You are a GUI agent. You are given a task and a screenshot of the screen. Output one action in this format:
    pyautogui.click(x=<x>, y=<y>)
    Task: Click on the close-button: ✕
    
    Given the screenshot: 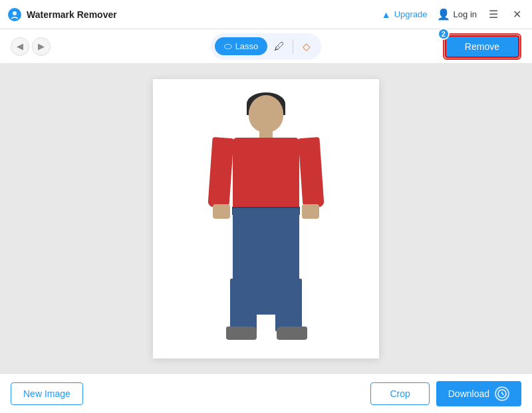 What is the action you would take?
    pyautogui.click(x=517, y=15)
    